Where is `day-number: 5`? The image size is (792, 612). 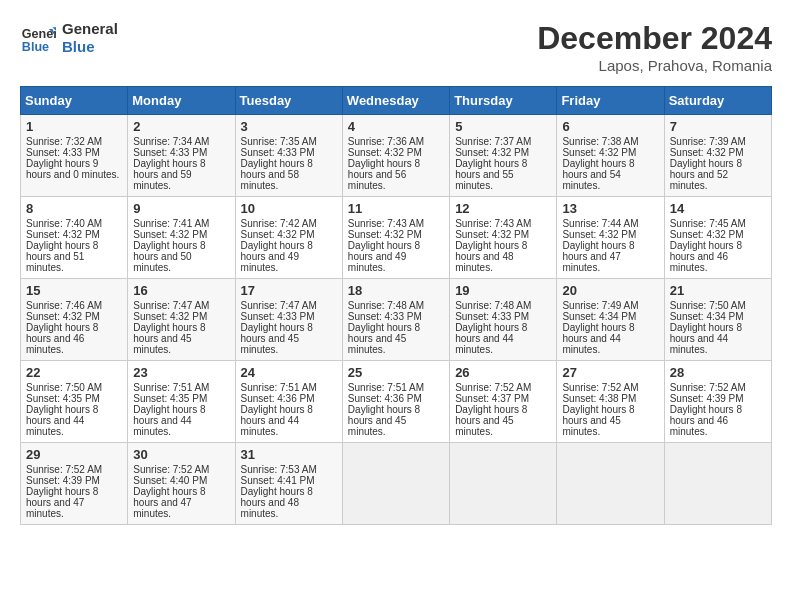
day-number: 5 is located at coordinates (503, 126).